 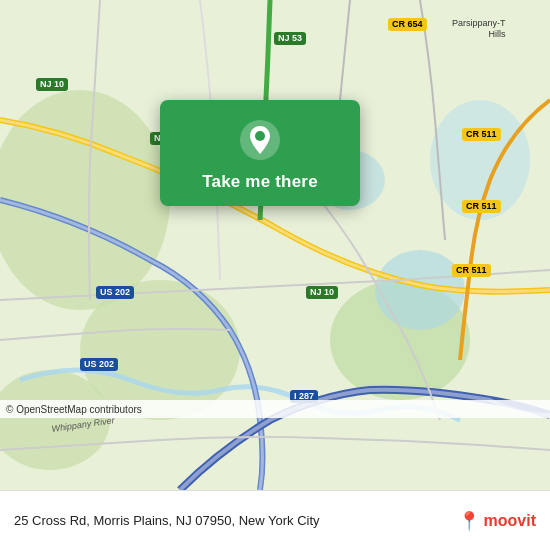 I want to click on moovit-logo-text: moovit, so click(x=510, y=521).